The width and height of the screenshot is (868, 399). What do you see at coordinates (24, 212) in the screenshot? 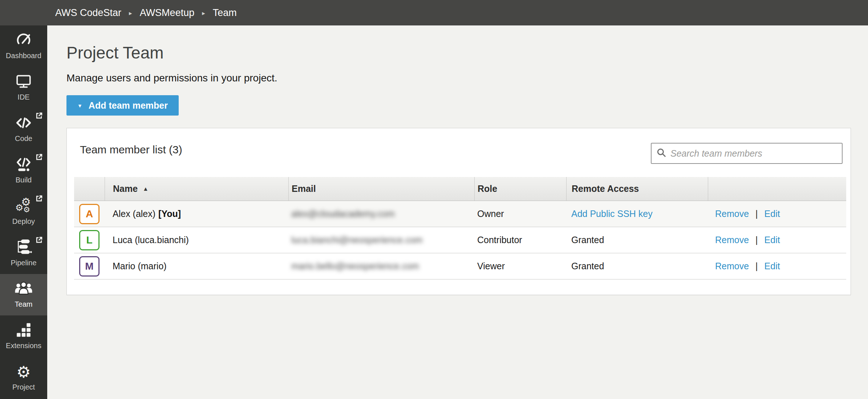
I see `sidebar-item-deploy: ⚙ ⚙ ⚙ Deploy` at bounding box center [24, 212].